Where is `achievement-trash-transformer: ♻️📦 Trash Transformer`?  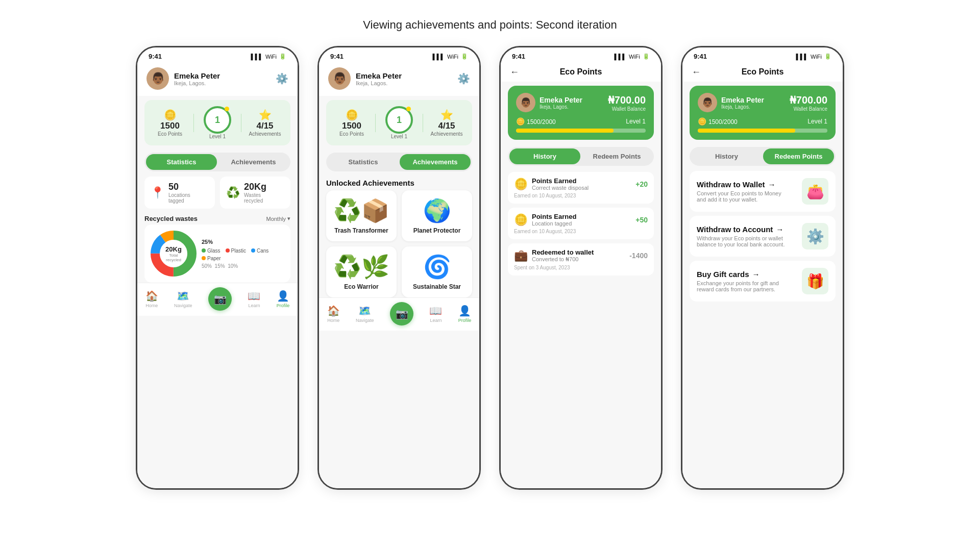
achievement-trash-transformer: ♻️📦 Trash Transformer is located at coordinates (361, 216).